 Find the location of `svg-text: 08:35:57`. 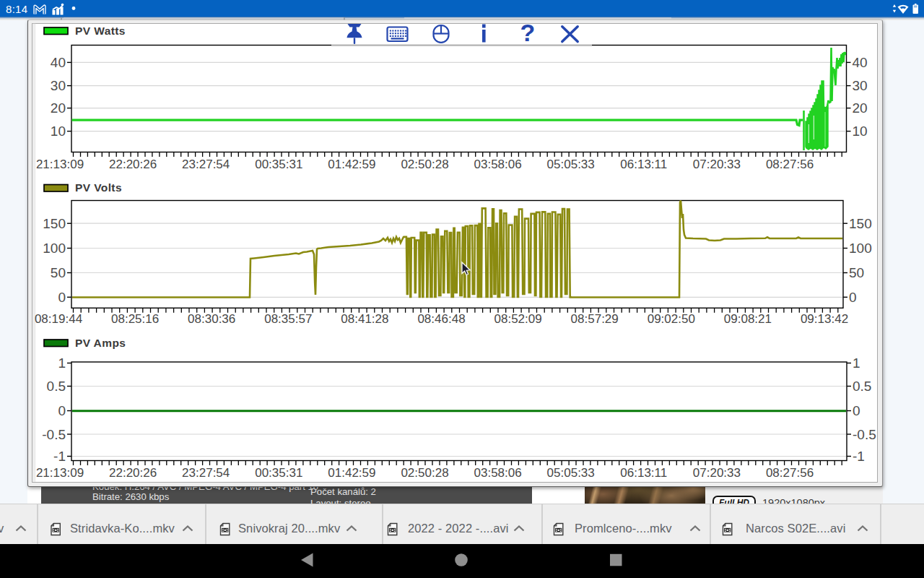

svg-text: 08:35:57 is located at coordinates (288, 319).